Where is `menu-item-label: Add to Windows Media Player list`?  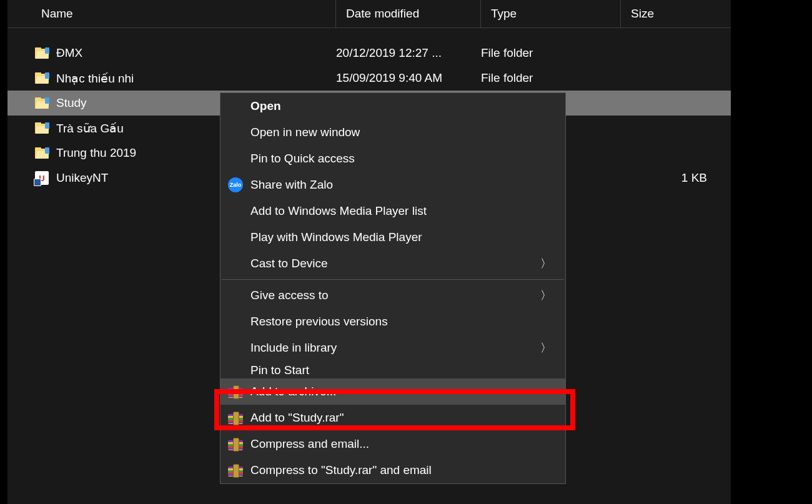
menu-item-label: Add to Windows Media Player list is located at coordinates (339, 211).